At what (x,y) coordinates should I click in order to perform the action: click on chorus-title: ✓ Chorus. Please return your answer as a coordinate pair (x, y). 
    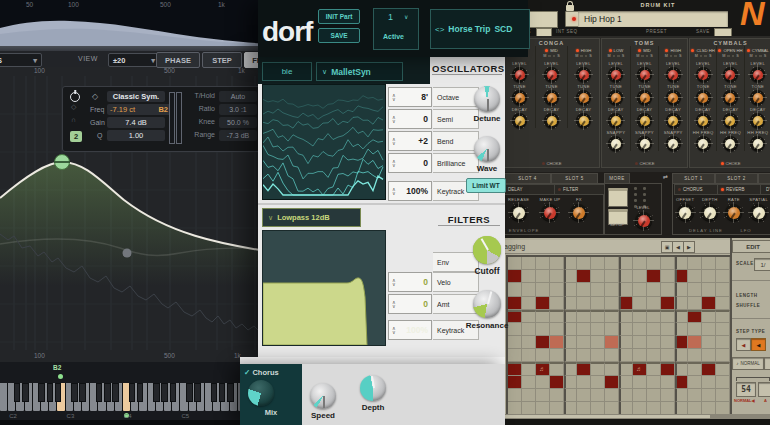
    Looking at the image, I should click on (262, 372).